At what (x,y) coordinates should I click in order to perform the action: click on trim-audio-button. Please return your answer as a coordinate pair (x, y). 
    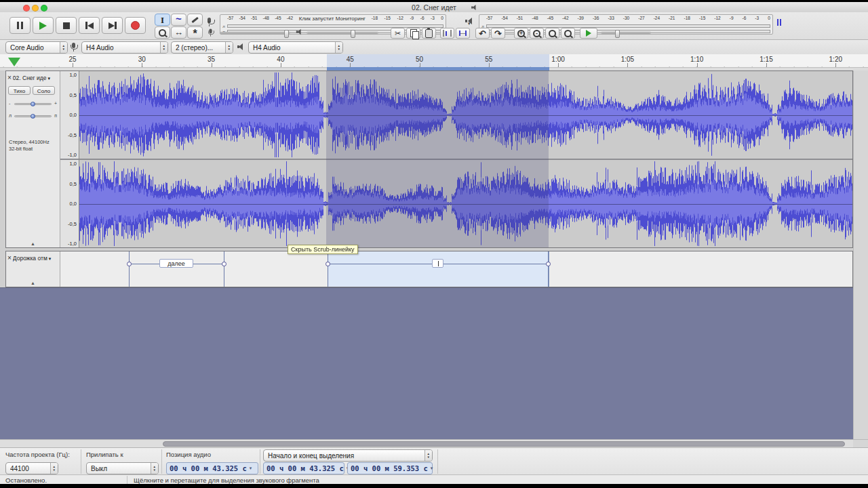
    Looking at the image, I should click on (448, 33).